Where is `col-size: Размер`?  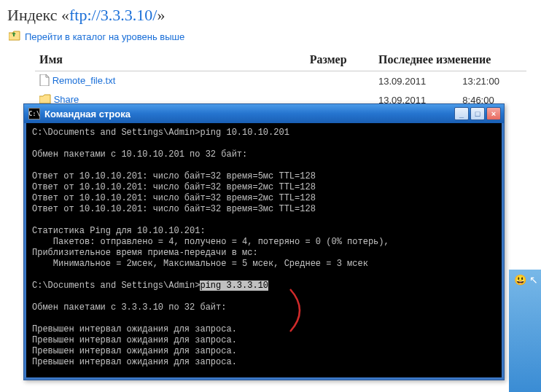 col-size: Размер is located at coordinates (340, 61).